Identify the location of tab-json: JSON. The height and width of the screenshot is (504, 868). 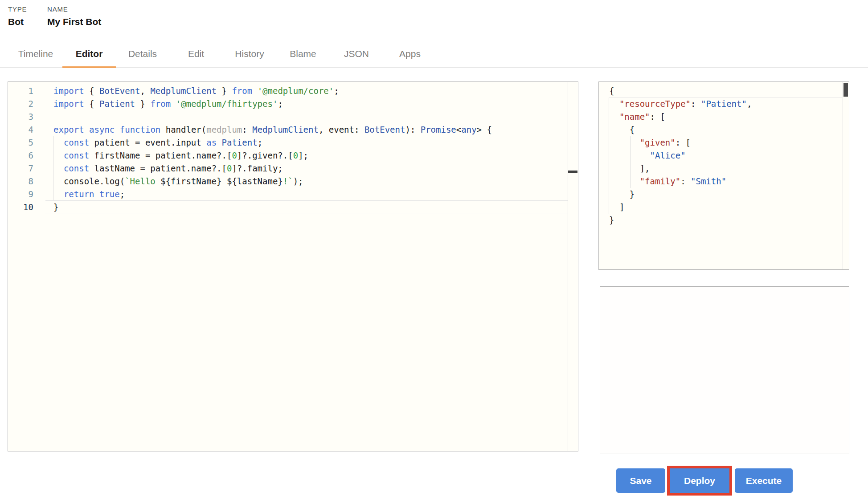
(356, 54).